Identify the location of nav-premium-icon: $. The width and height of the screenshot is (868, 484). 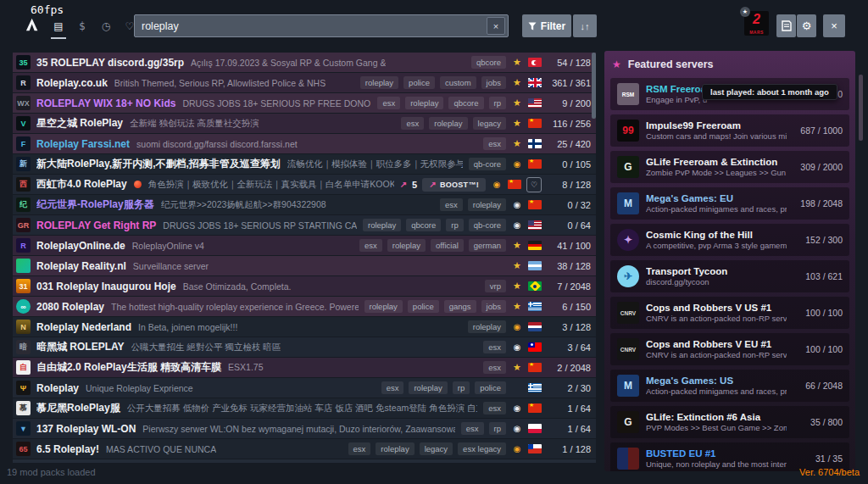
(82, 26).